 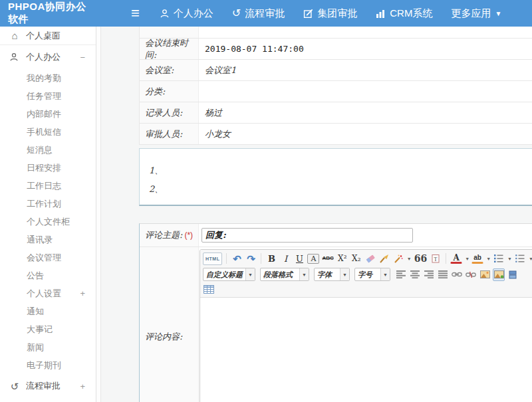 What do you see at coordinates (48, 114) in the screenshot?
I see `sidebar-item: 内部邮件` at bounding box center [48, 114].